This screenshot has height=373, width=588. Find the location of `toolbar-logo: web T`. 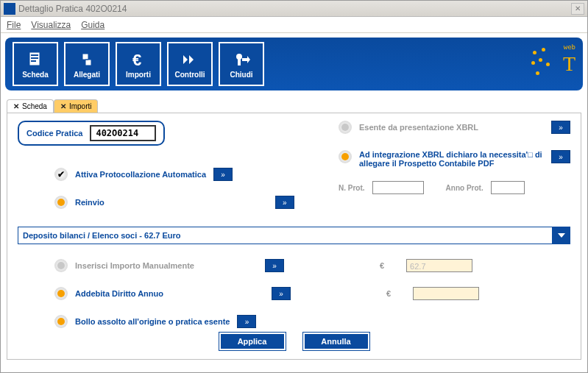

toolbar-logo: web T is located at coordinates (553, 64).